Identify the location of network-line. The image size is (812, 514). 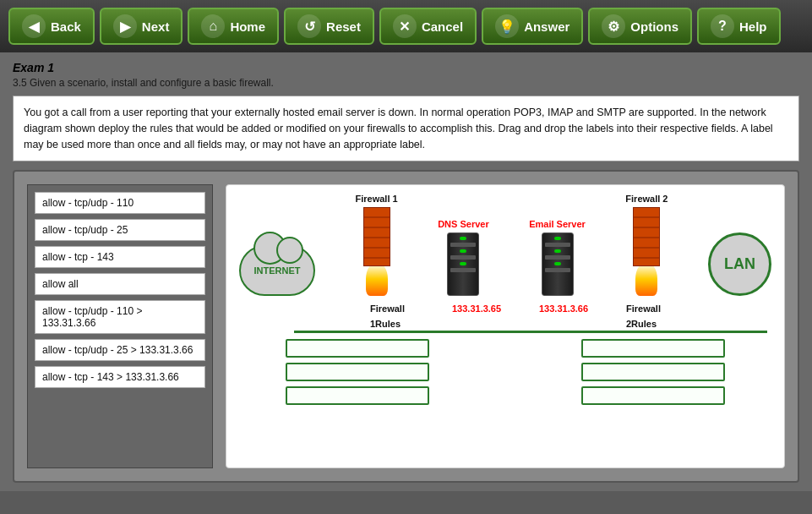
(531, 331).